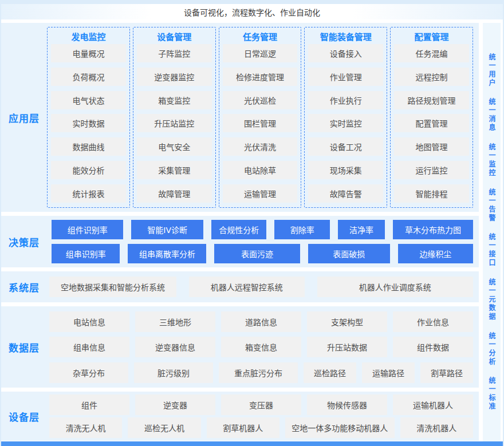 Image resolution: width=504 pixels, height=446 pixels. What do you see at coordinates (260, 242) in the screenshot?
I see `decision-rows: 组件识别率智能IV诊断合规性分析割除率洁净率草木分布热力图组串识别率组串离散率分…` at bounding box center [260, 242].